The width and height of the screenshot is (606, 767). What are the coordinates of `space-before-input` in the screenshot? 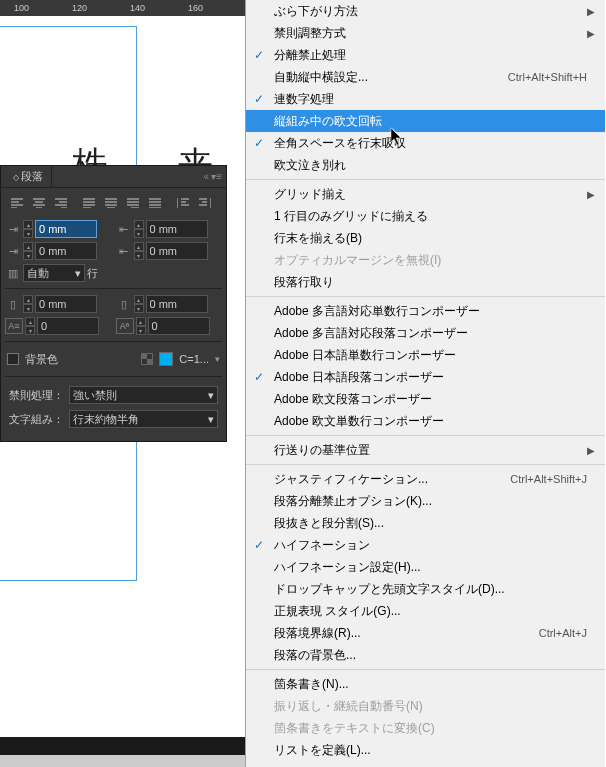 It's located at (66, 304).